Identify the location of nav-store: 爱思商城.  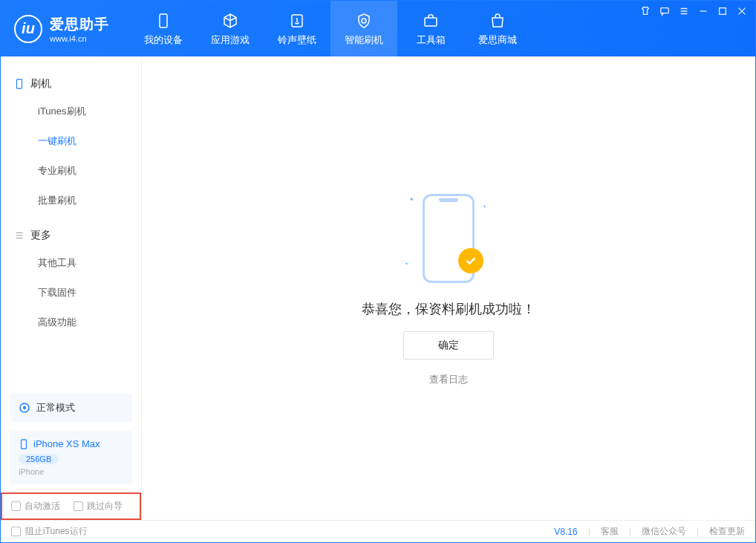
(498, 28).